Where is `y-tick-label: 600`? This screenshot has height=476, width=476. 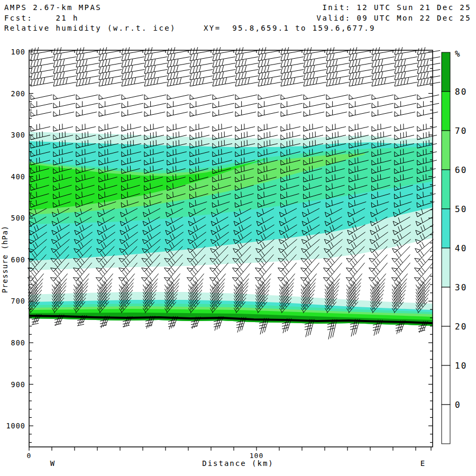 y-tick-label: 600 is located at coordinates (18, 260).